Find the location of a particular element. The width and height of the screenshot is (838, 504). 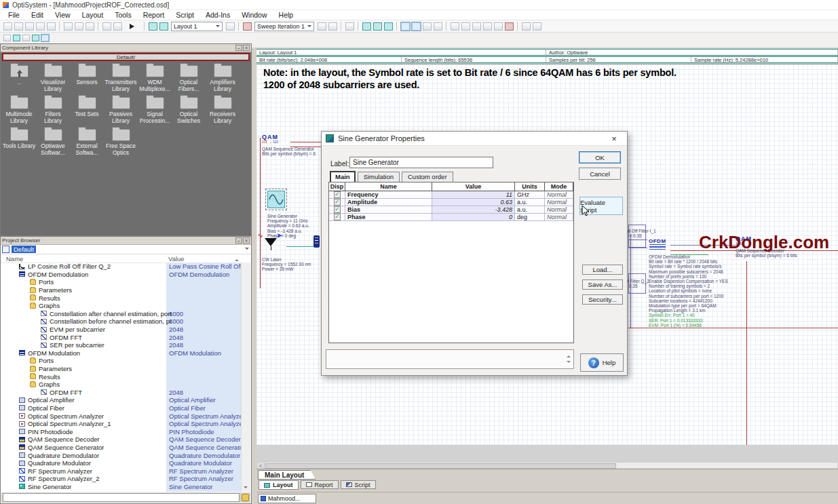

layout-combo: Layout 1 is located at coordinates (197, 26).